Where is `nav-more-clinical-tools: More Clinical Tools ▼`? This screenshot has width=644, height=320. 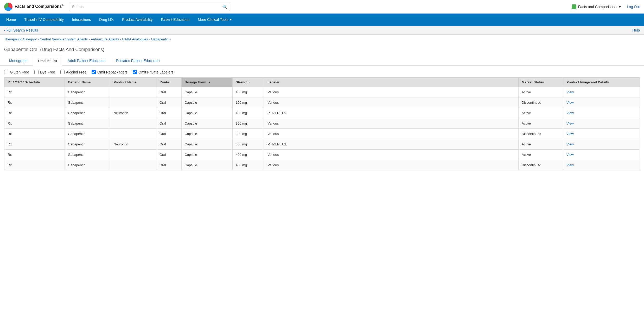 nav-more-clinical-tools: More Clinical Tools ▼ is located at coordinates (215, 20).